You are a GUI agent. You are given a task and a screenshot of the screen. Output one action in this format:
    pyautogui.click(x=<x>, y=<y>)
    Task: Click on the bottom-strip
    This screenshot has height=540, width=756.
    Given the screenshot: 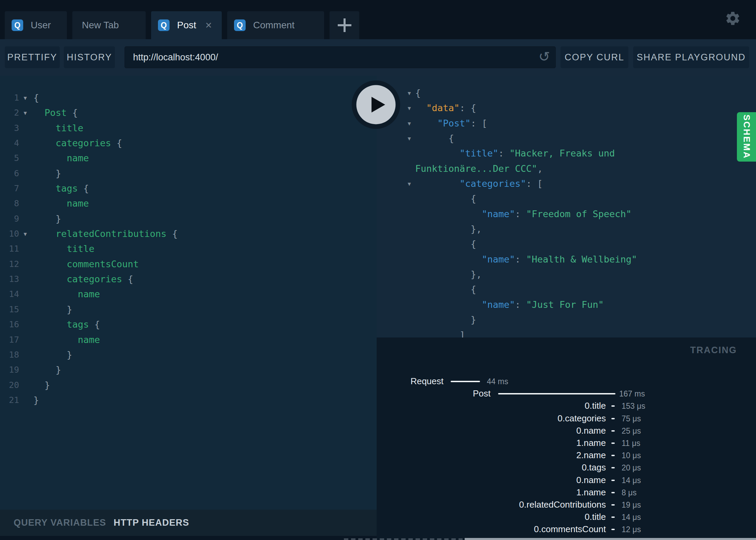 What is the action you would take?
    pyautogui.click(x=188, y=538)
    